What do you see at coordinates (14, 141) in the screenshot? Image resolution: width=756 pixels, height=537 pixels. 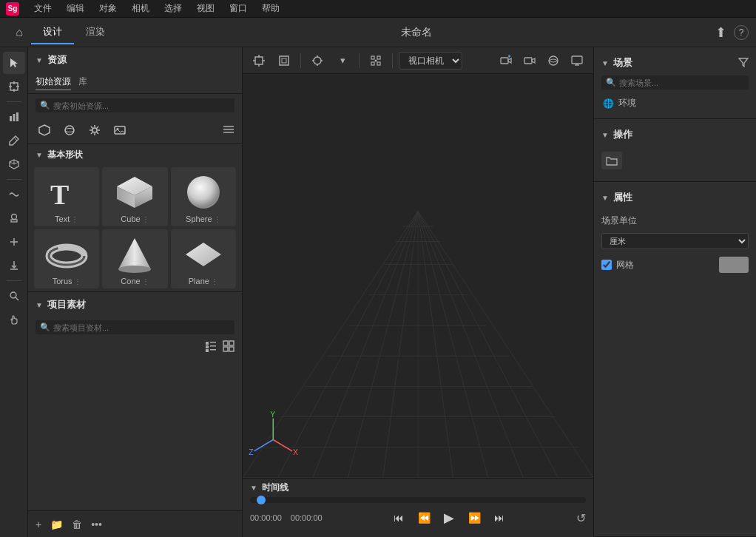 I see `tool-brush` at bounding box center [14, 141].